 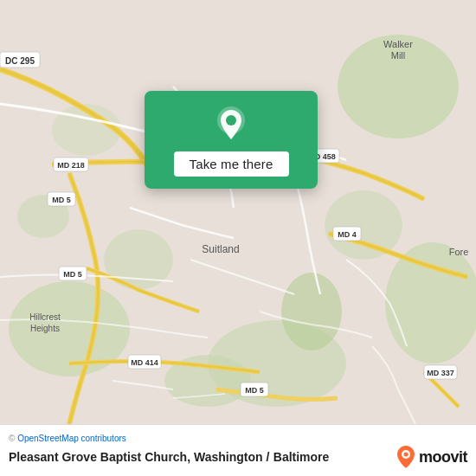 I want to click on location-info: Pleasant Grove Baptist Church, Washingto…, so click(x=169, y=457).